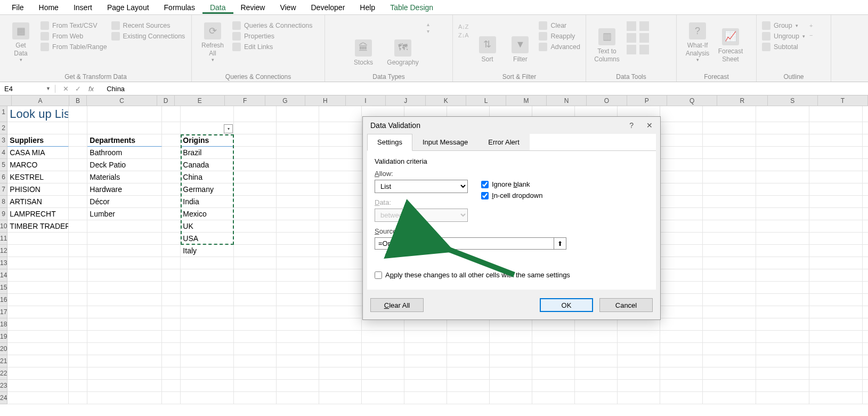 This screenshot has width=868, height=416. I want to click on cell-R15, so click(783, 288).